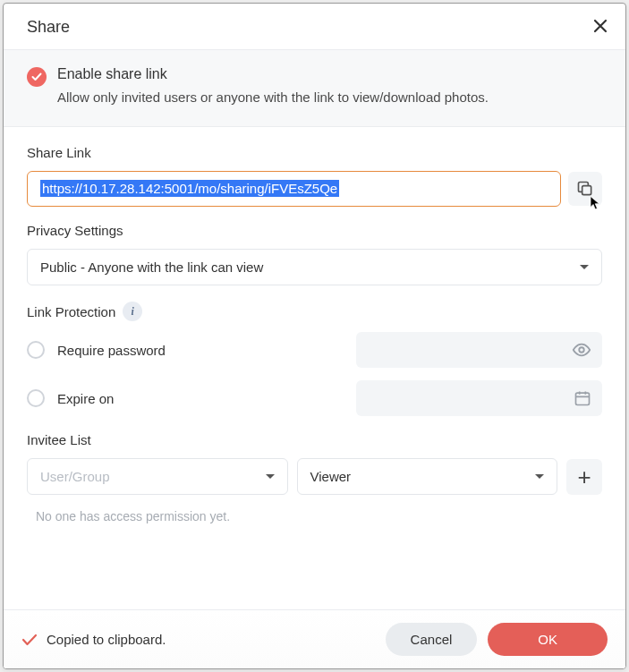 Image resolution: width=629 pixels, height=672 pixels. I want to click on require-password-label: Require password, so click(200, 351).